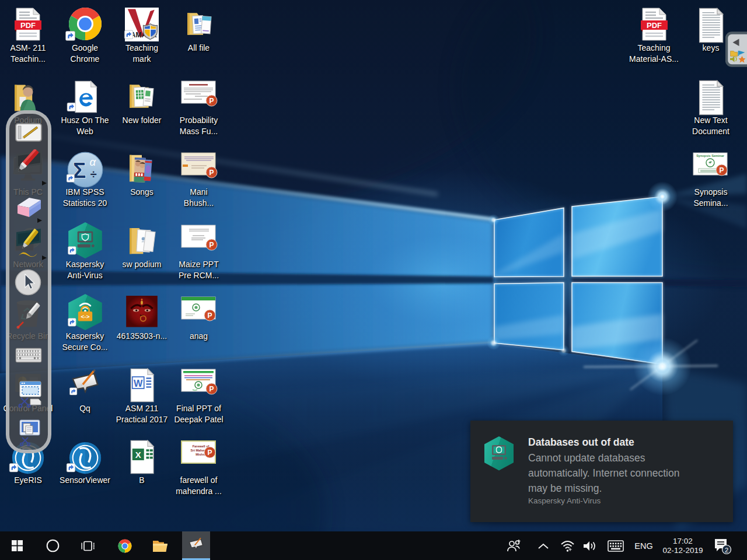 Image resolution: width=747 pixels, height=560 pixels. Describe the element at coordinates (79, 170) in the screenshot. I see `svg-text: Σ` at that location.